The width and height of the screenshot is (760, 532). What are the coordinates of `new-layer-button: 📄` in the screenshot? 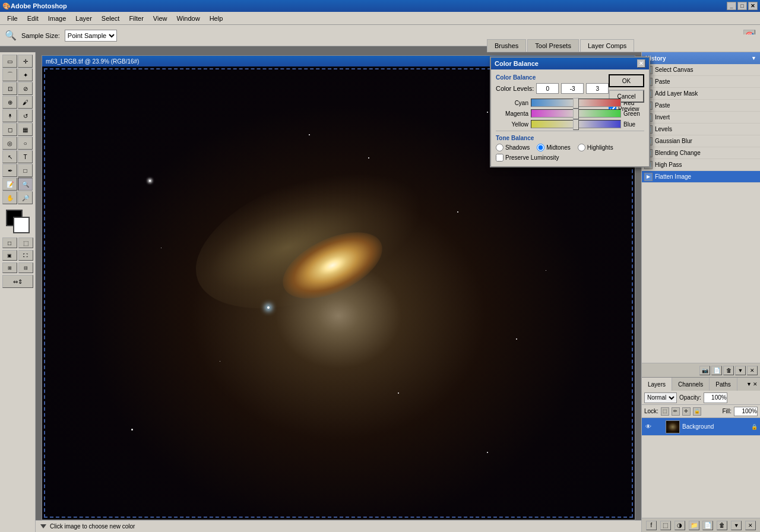 It's located at (708, 525).